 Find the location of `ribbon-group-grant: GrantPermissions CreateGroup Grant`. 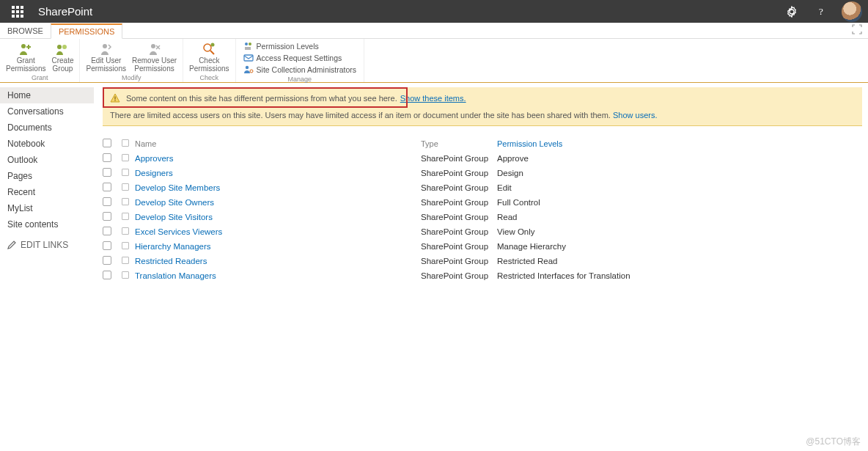

ribbon-group-grant: GrantPermissions CreateGroup Grant is located at coordinates (40, 60).